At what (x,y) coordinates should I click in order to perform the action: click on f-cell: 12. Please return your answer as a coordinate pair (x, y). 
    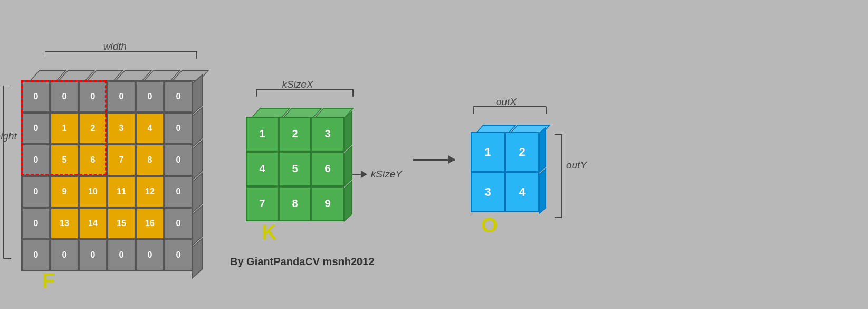
    Looking at the image, I should click on (150, 192).